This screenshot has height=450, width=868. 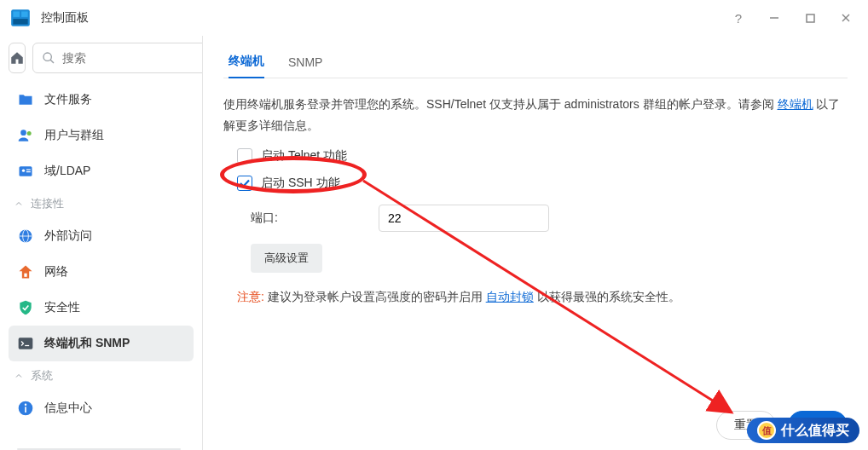 I want to click on sidebar-item-label: 文件服务, so click(x=68, y=100).